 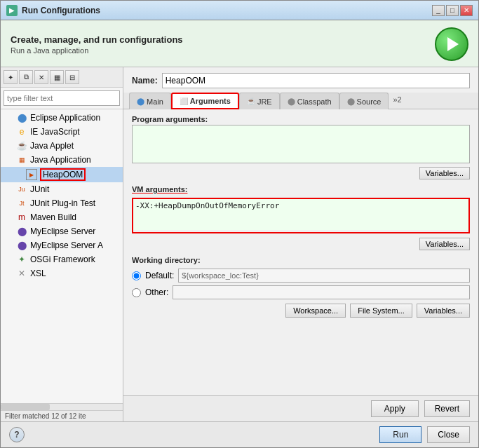 I want to click on program-args-variables-button: Variables..., so click(x=445, y=173).